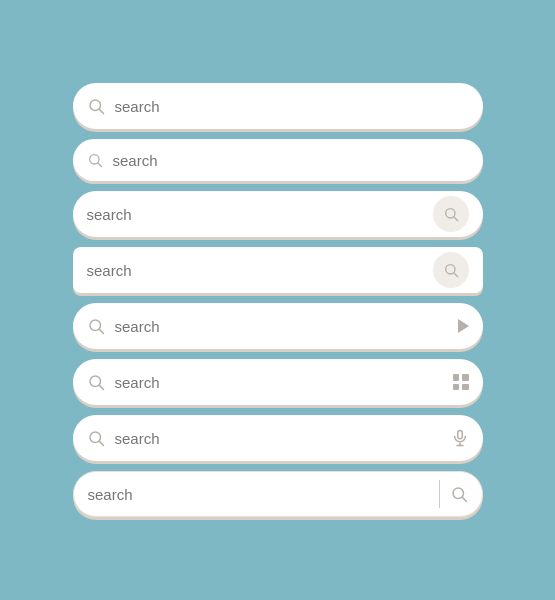 The width and height of the screenshot is (555, 600). Describe the element at coordinates (440, 494) in the screenshot. I see `divider` at that location.